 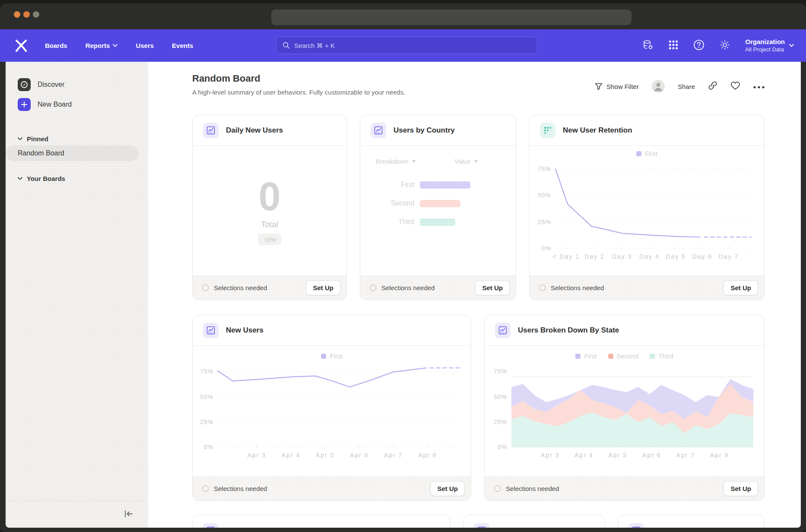 I want to click on nav-item-users: Users, so click(x=145, y=46).